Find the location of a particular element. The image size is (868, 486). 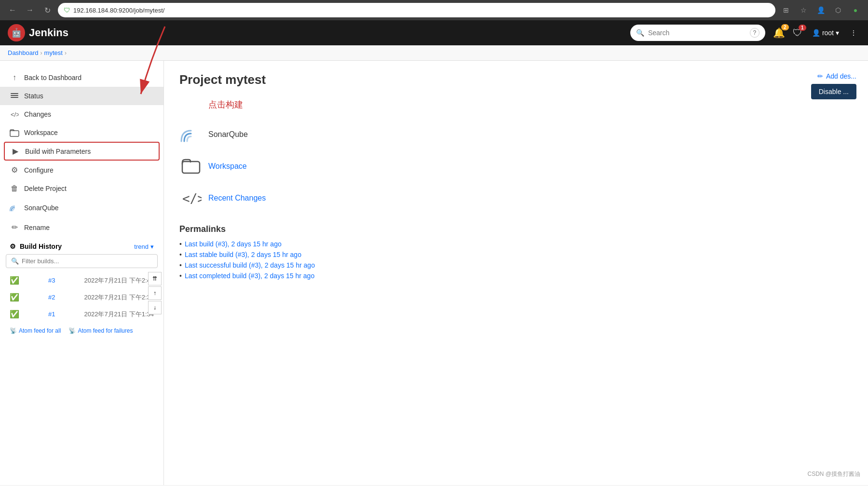

atom-feeds-section: 📡 Atom feed for all 📡 Atom feed for fail… is located at coordinates (82, 331).